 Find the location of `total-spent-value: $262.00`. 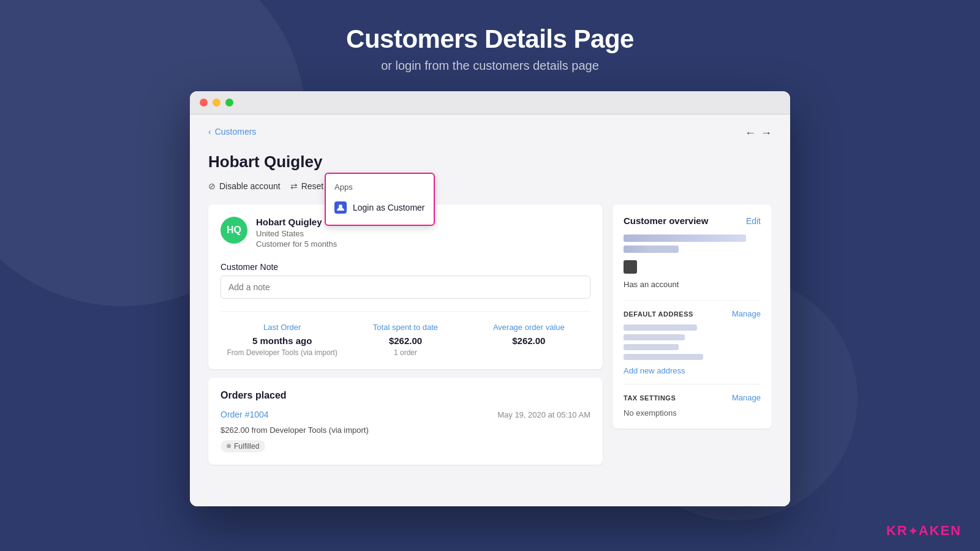

total-spent-value: $262.00 is located at coordinates (405, 340).